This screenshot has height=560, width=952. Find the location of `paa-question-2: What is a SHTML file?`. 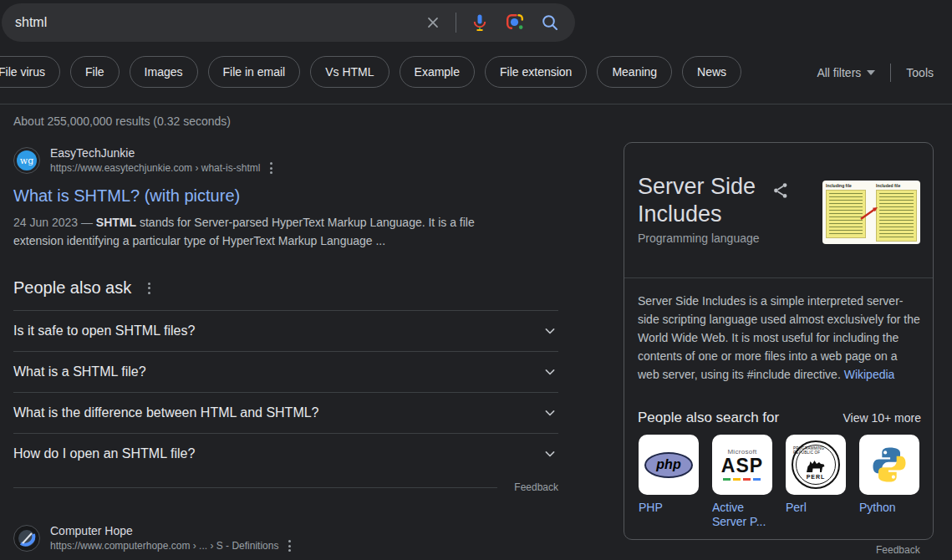

paa-question-2: What is a SHTML file? is located at coordinates (286, 371).